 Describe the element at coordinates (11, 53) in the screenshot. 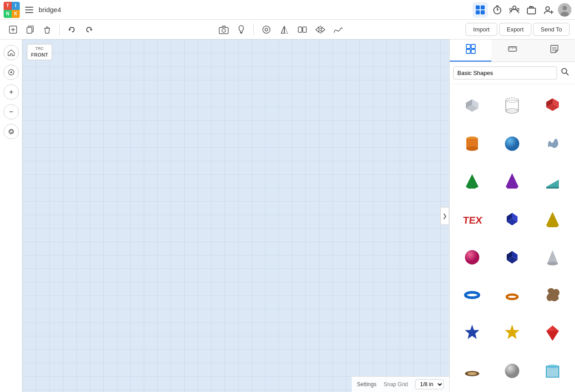

I see `home-view-button` at that location.